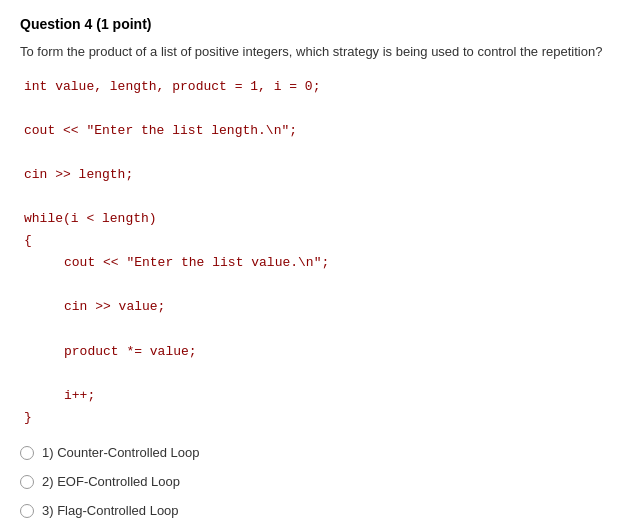 The image size is (635, 532). Describe the element at coordinates (111, 482) in the screenshot. I see `option-label-2: 2) EOF-Controlled Loop` at that location.